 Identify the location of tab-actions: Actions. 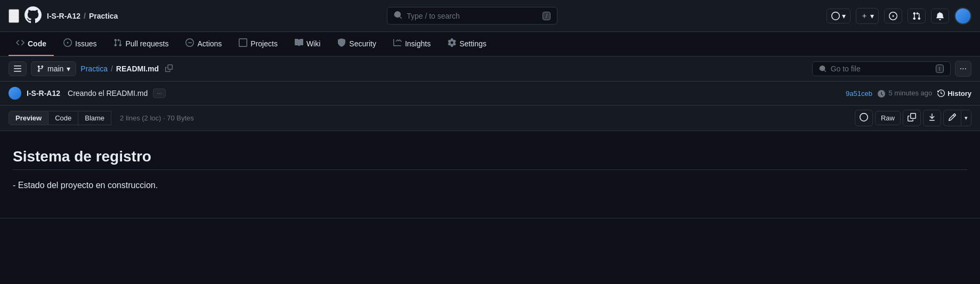
(204, 44).